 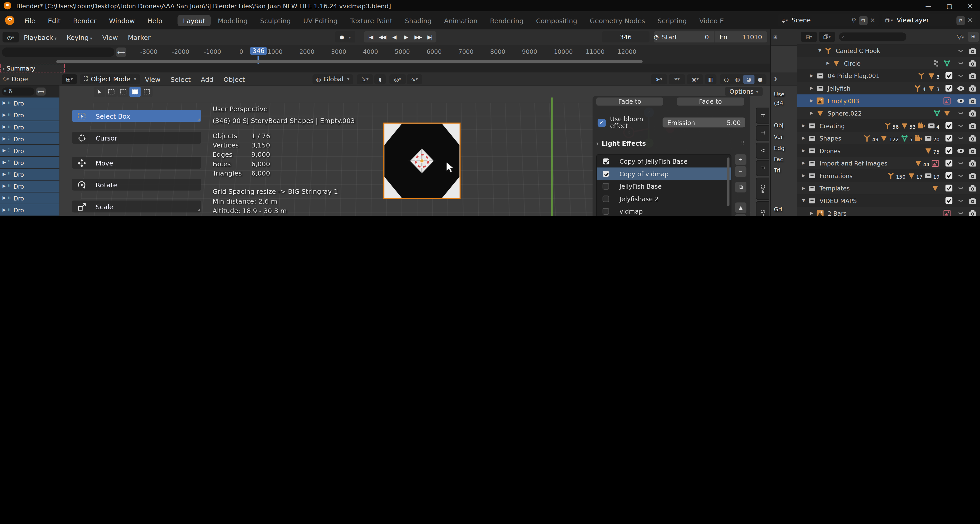 What do you see at coordinates (960, 37) in the screenshot?
I see `filter-icon: ▽▾` at bounding box center [960, 37].